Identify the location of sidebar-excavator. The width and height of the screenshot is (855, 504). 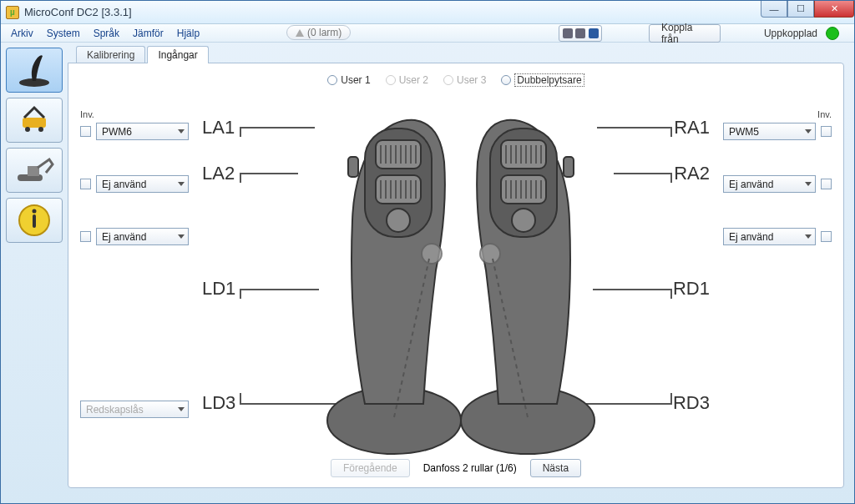
(34, 170).